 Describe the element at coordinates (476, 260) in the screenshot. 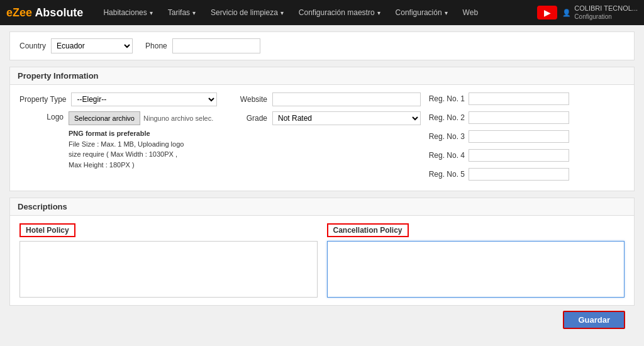

I see `cancellation-policy-col: Cancellation Policy` at that location.